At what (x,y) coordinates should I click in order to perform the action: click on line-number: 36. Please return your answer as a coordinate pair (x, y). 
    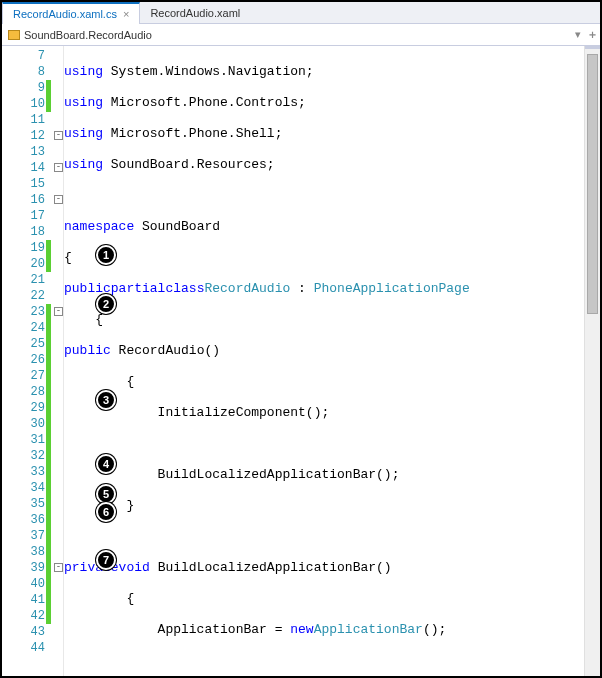
    Looking at the image, I should click on (38, 520).